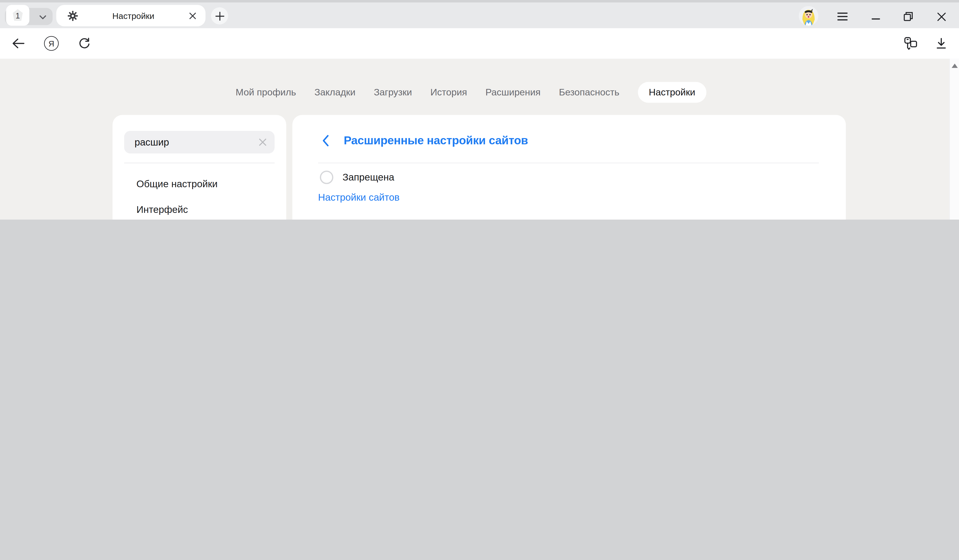 The height and width of the screenshot is (560, 959). What do you see at coordinates (326, 141) in the screenshot?
I see `back-chevron-icon` at bounding box center [326, 141].